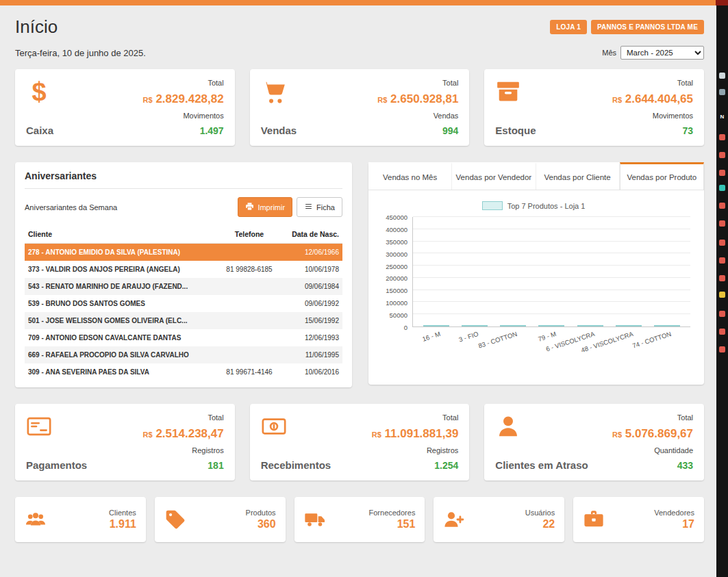  I want to click on stat-card-values: TotalR$ 11.091.881,39Registros1.254, so click(415, 442).